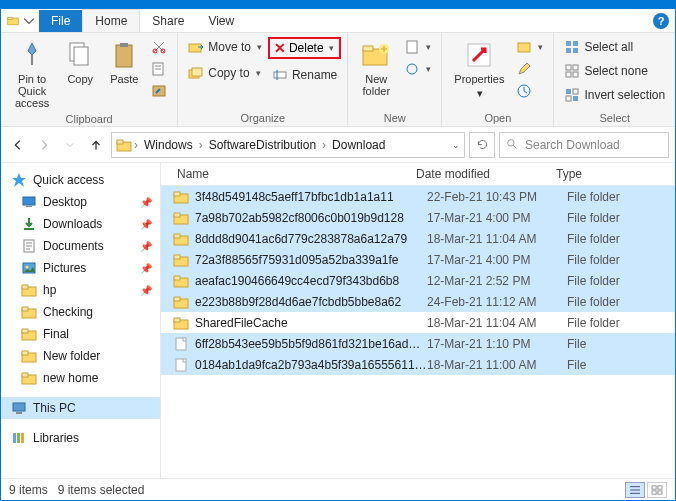  What do you see at coordinates (96, 145) in the screenshot?
I see `up-button` at bounding box center [96, 145].